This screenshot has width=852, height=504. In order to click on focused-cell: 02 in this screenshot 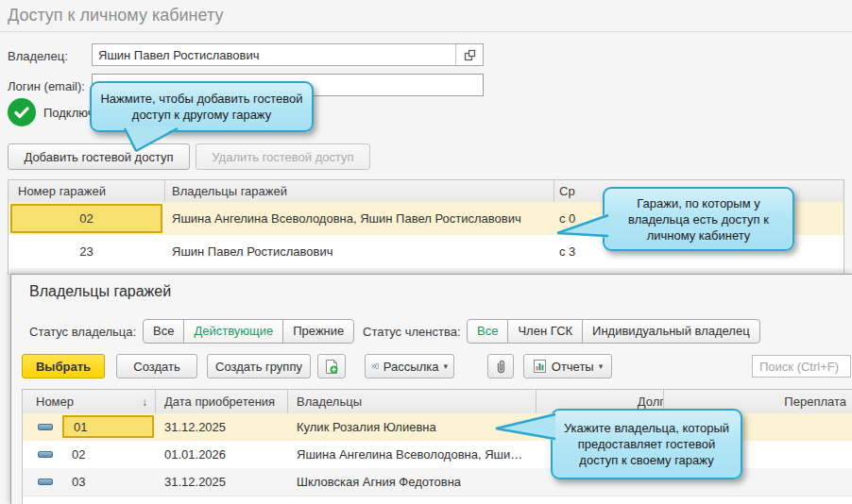, I will do `click(87, 219)`.